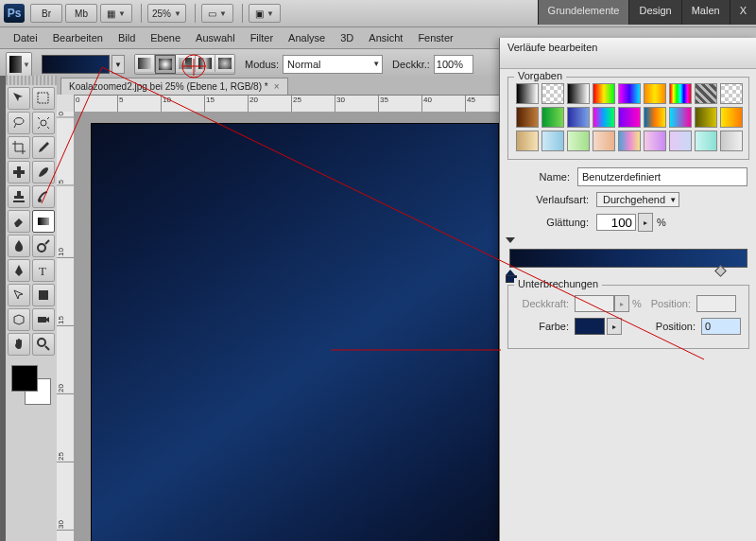  Describe the element at coordinates (217, 13) in the screenshot. I see `arrange-docs-button: ▭▼` at that location.